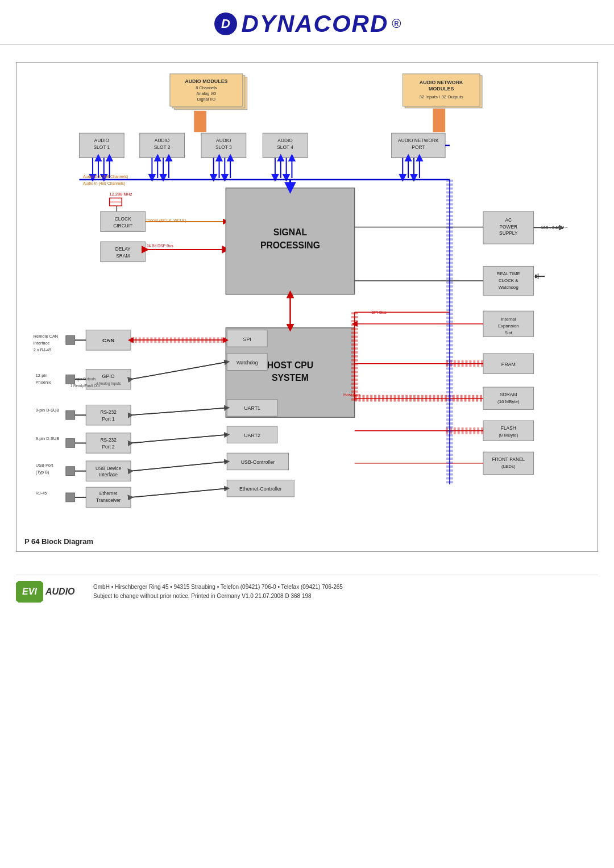  What do you see at coordinates (109, 376) in the screenshot?
I see `svg-text: GPIO` at bounding box center [109, 376].